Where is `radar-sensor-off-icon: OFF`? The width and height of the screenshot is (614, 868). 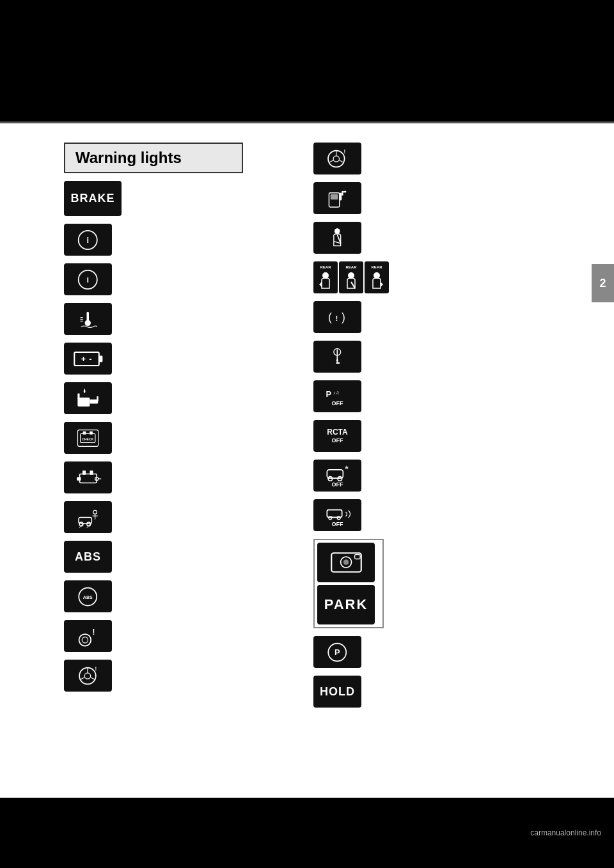 radar-sensor-off-icon: OFF is located at coordinates (338, 515).